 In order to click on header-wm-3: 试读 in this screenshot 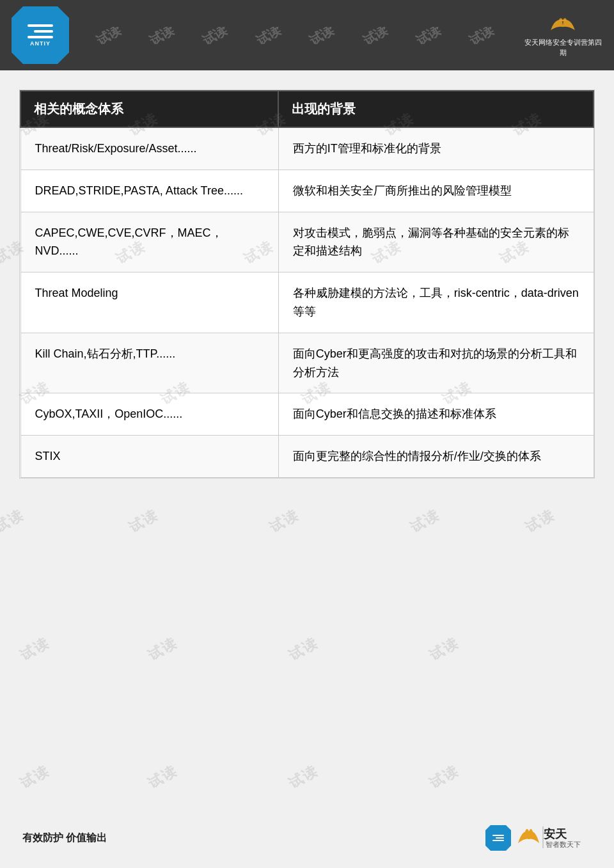, I will do `click(215, 36)`.